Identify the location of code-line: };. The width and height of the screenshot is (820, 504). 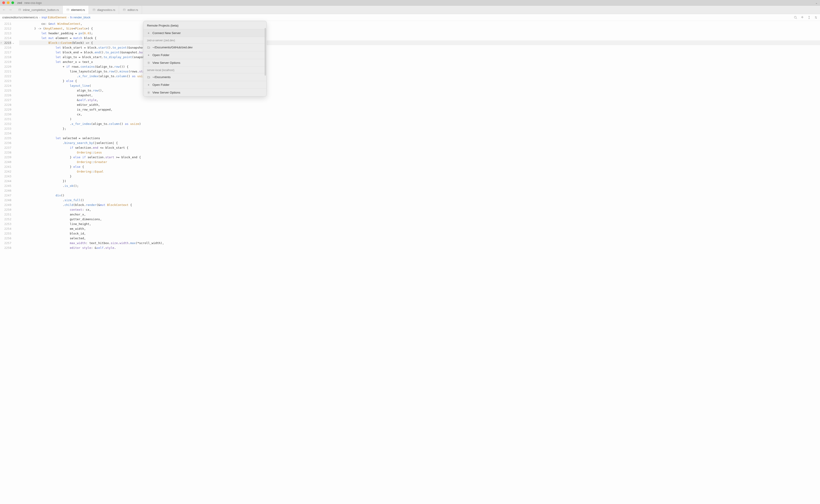
(420, 129).